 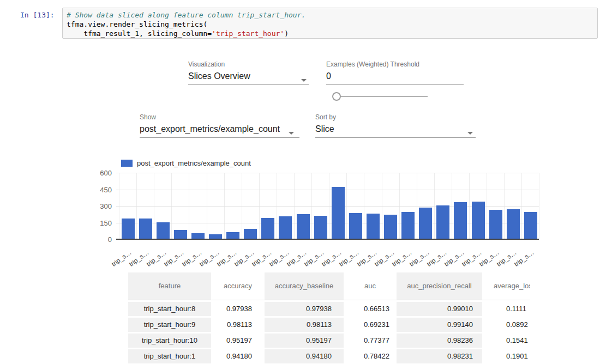 I want to click on table-cell: 0.78422, so click(x=370, y=356).